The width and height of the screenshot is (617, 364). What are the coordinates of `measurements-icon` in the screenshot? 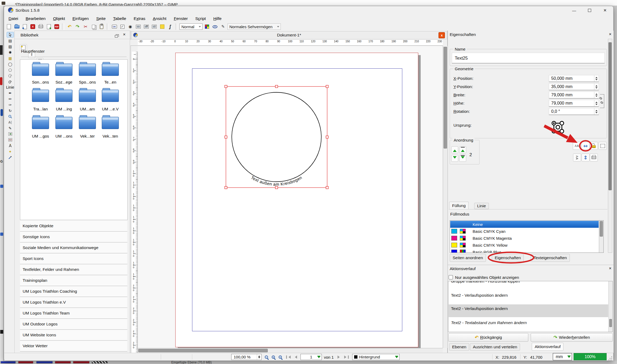 It's located at (10, 146).